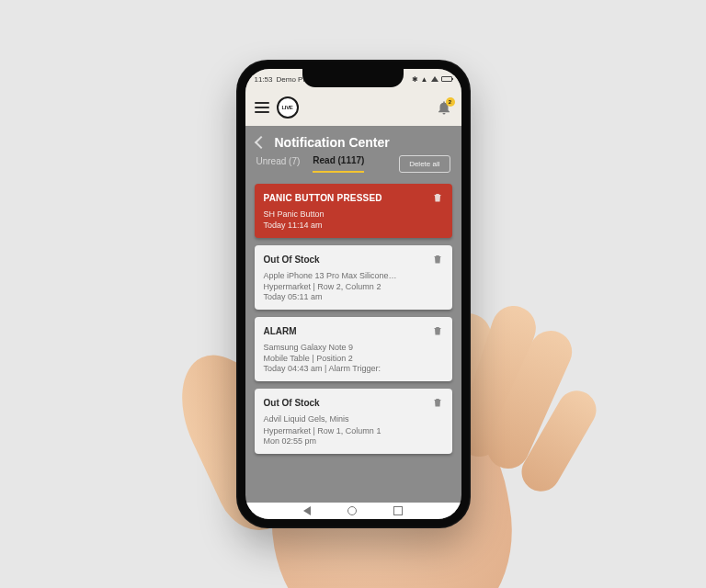 The image size is (706, 588). I want to click on card-timestamp: Today 11:14 am, so click(353, 225).